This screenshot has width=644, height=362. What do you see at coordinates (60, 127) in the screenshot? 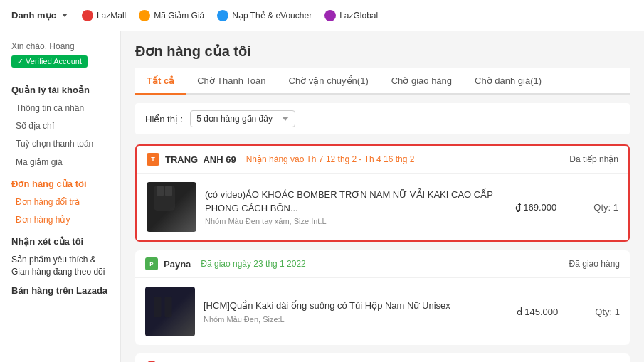
I see `sidebar-item-address: Số địa chỉ` at bounding box center [60, 127].